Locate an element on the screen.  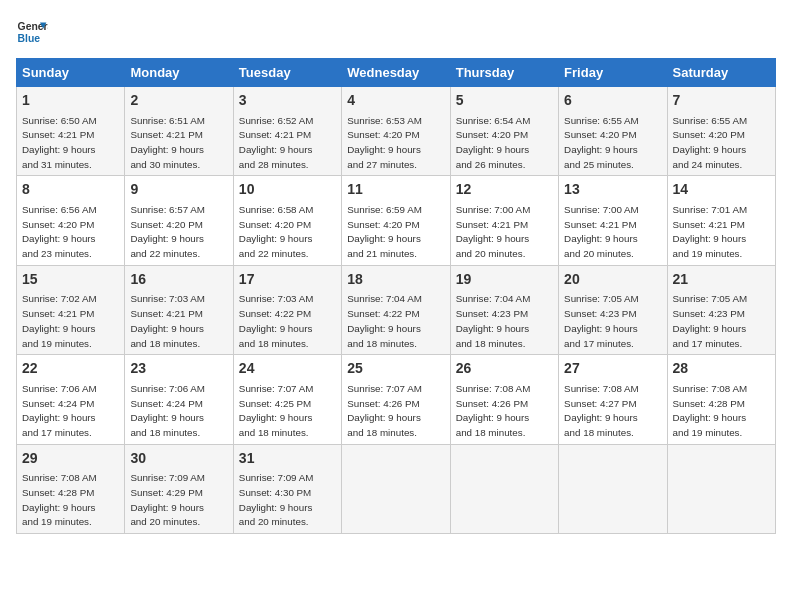
day-number: 18 is located at coordinates (396, 280).